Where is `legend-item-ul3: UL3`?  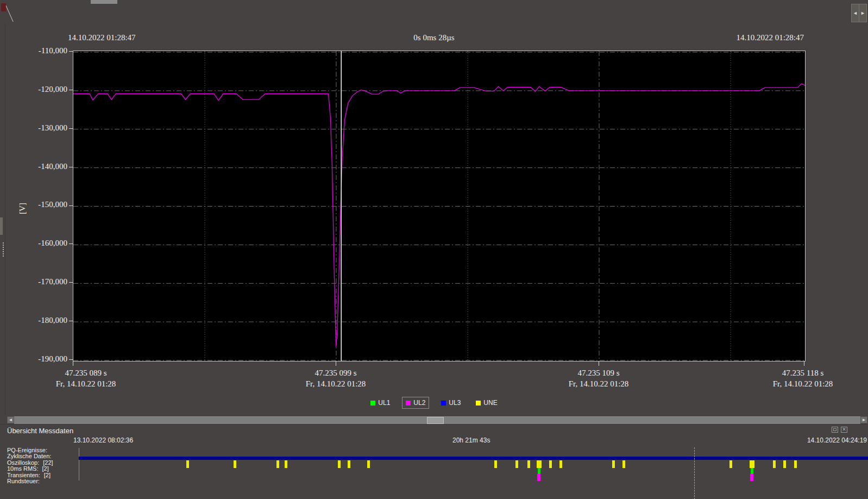
legend-item-ul3: UL3 is located at coordinates (451, 403).